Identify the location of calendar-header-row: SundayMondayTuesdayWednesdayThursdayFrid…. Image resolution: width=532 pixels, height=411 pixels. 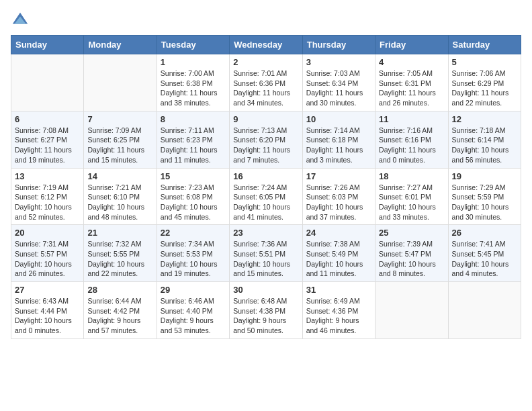
(266, 45).